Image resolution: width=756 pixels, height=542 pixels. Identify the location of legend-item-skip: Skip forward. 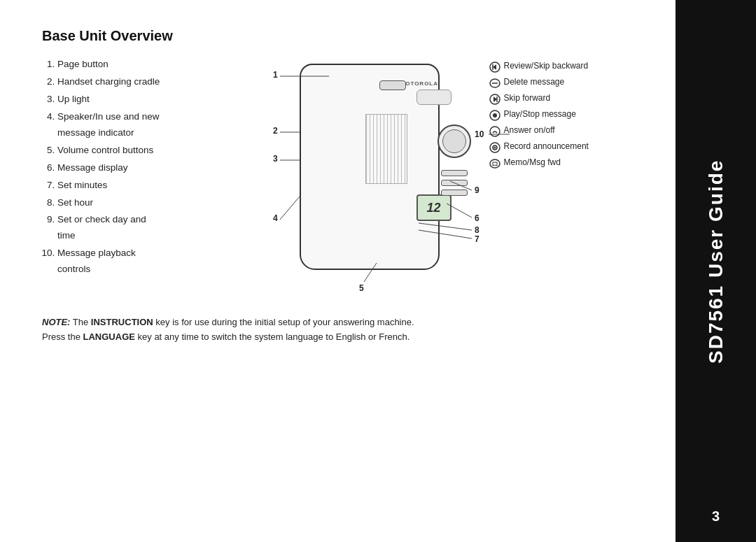
(553, 99).